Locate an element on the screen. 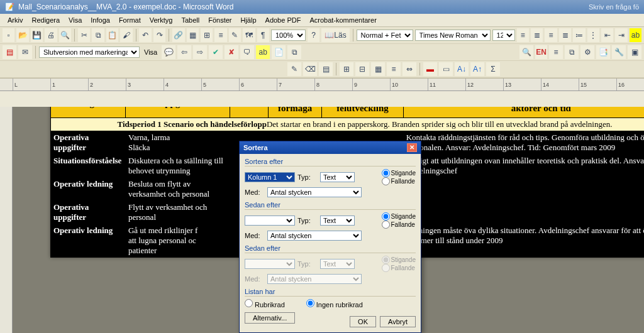  columns-icon: ≡ is located at coordinates (220, 35).